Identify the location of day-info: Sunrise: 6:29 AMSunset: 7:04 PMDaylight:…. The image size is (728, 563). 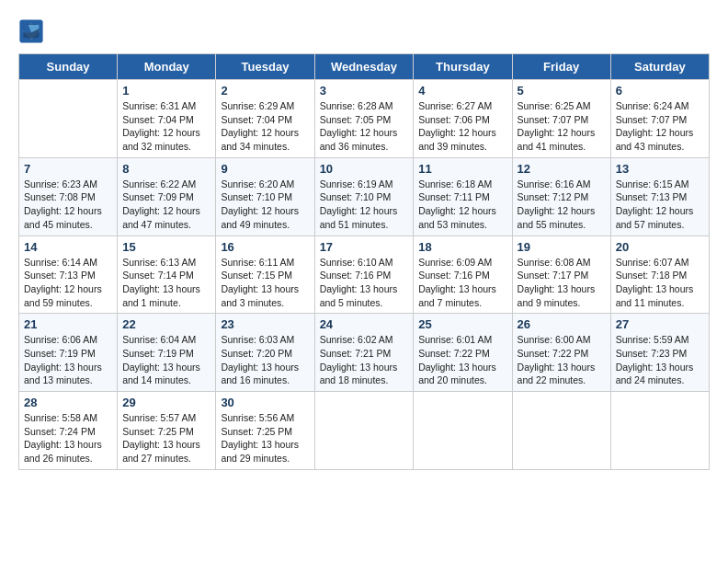
(265, 127).